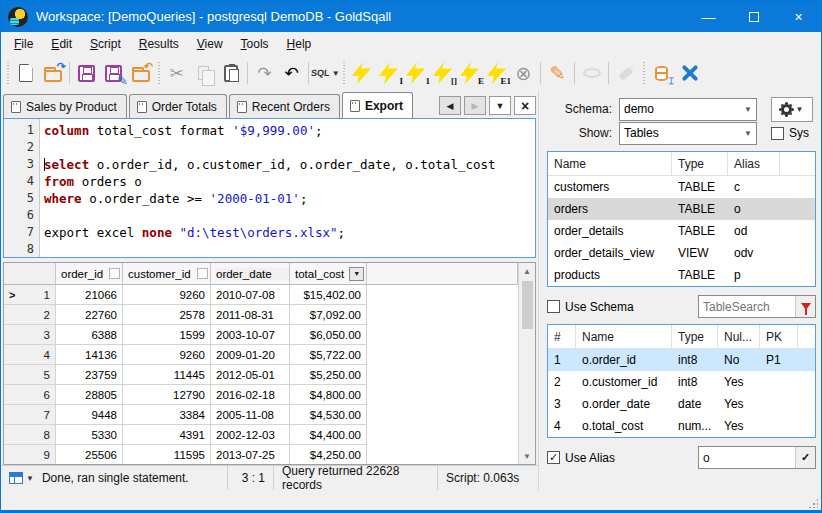 The width and height of the screenshot is (822, 513). Describe the element at coordinates (525, 106) in the screenshot. I see `tab-close-button: ×` at that location.